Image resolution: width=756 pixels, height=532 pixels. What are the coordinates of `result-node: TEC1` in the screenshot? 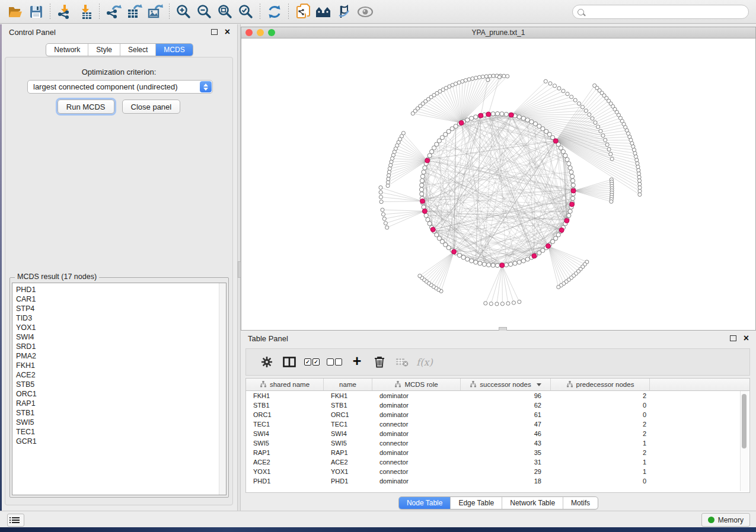 It's located at (121, 432).